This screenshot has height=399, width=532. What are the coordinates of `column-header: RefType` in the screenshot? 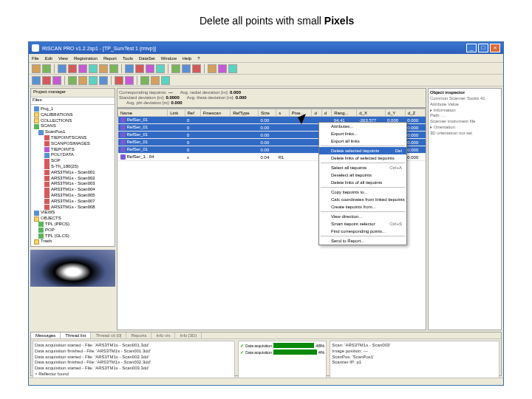 It's located at (245, 113).